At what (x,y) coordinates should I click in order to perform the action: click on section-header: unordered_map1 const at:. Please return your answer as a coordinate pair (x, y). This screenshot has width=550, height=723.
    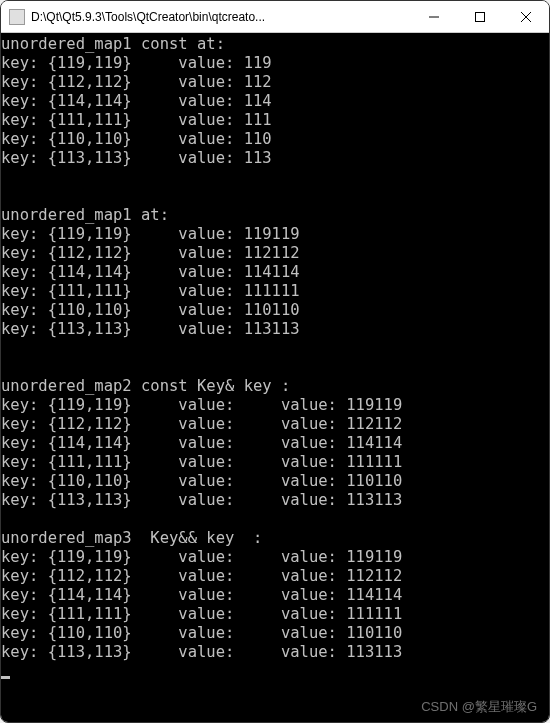
    Looking at the image, I should click on (275, 44).